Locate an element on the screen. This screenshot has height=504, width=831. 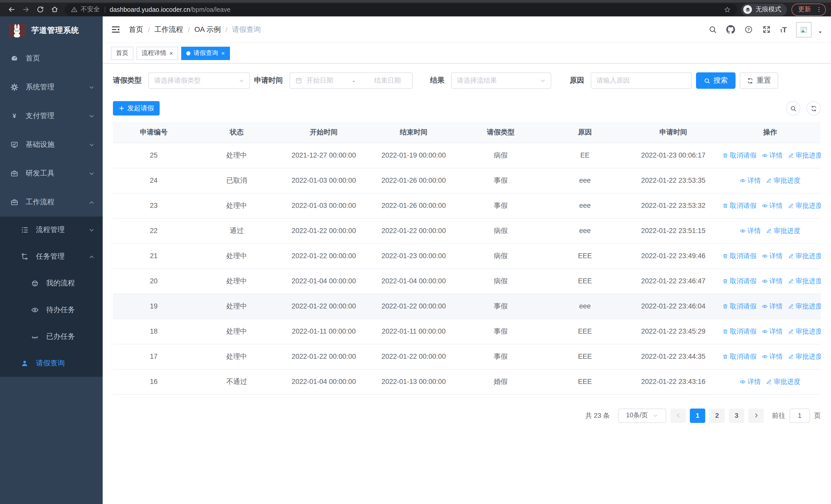
incognito-badge: 无痕模式 is located at coordinates (764, 9).